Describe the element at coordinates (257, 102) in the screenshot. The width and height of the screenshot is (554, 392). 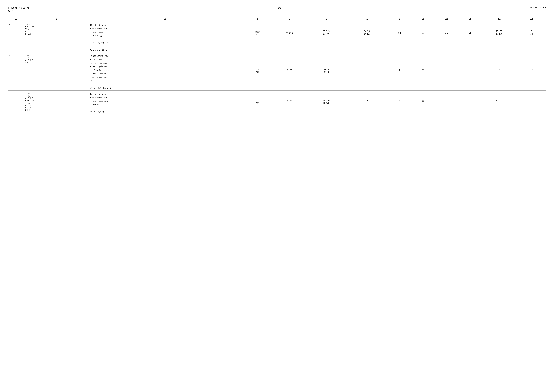
I see `row-4-col4: I00МЗ` at that location.